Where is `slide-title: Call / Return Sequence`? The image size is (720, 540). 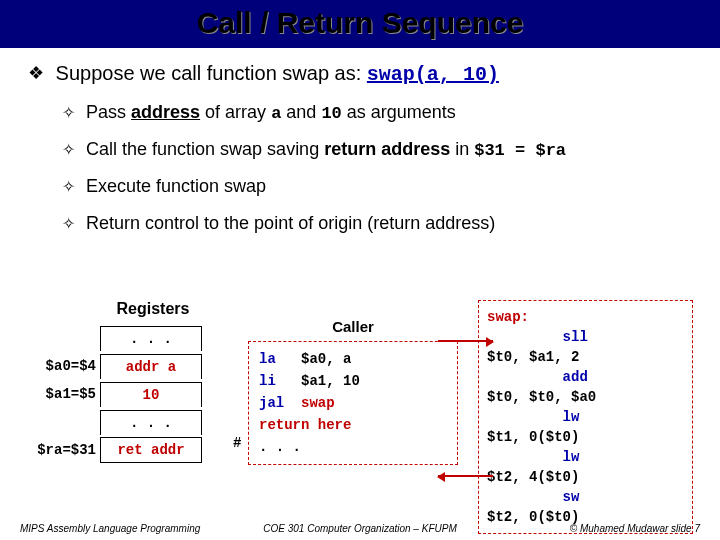
slide-title: Call / Return Sequence is located at coordinates (360, 23).